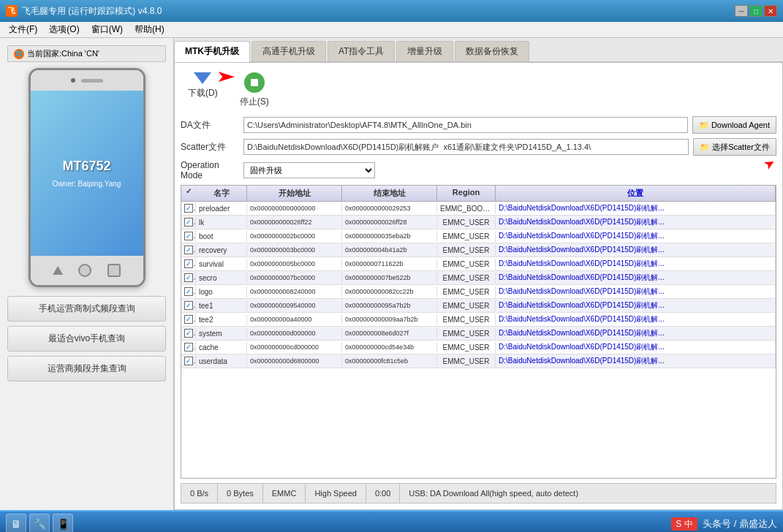 Image resolution: width=783 pixels, height=532 pixels. What do you see at coordinates (390, 347) in the screenshot?
I see `row-end: 0x000000000cd54e34b` at bounding box center [390, 347].